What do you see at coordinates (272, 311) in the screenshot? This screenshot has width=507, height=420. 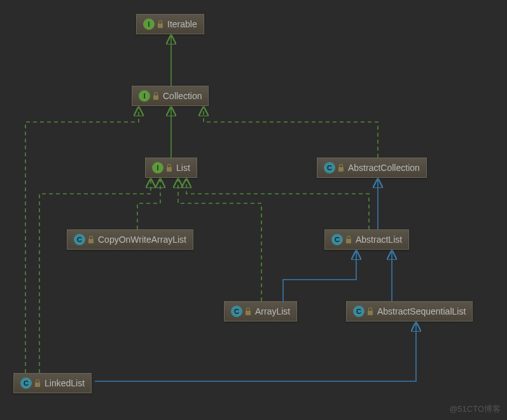 I see `node-label: ArrayList` at bounding box center [272, 311].